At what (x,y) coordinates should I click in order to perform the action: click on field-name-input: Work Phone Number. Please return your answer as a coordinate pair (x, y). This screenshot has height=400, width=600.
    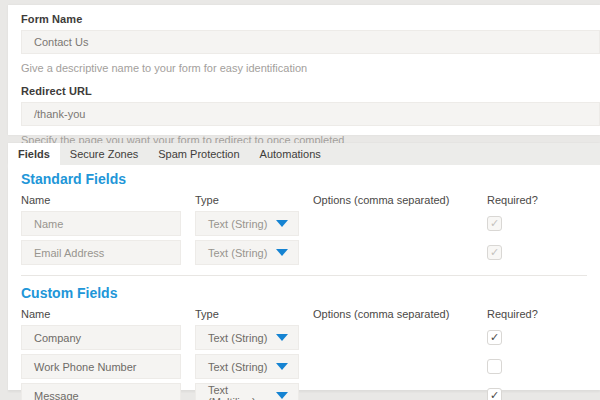
    Looking at the image, I should click on (101, 366).